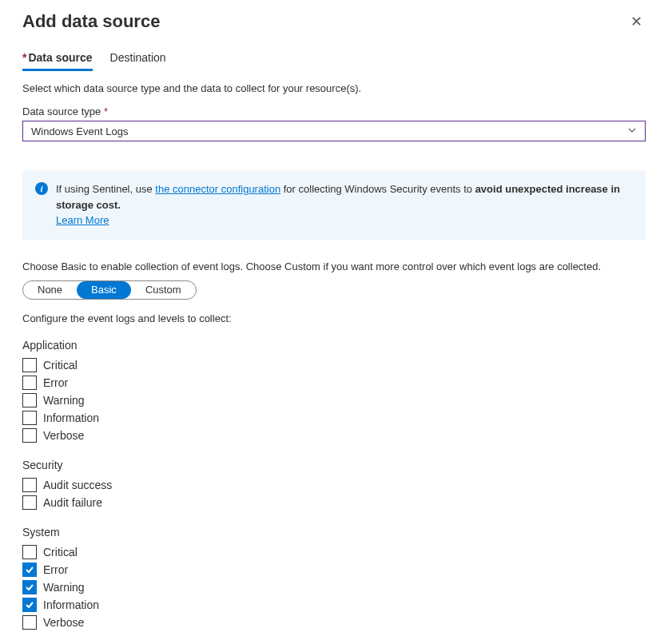  What do you see at coordinates (91, 22) in the screenshot?
I see `page-title: Add data source` at bounding box center [91, 22].